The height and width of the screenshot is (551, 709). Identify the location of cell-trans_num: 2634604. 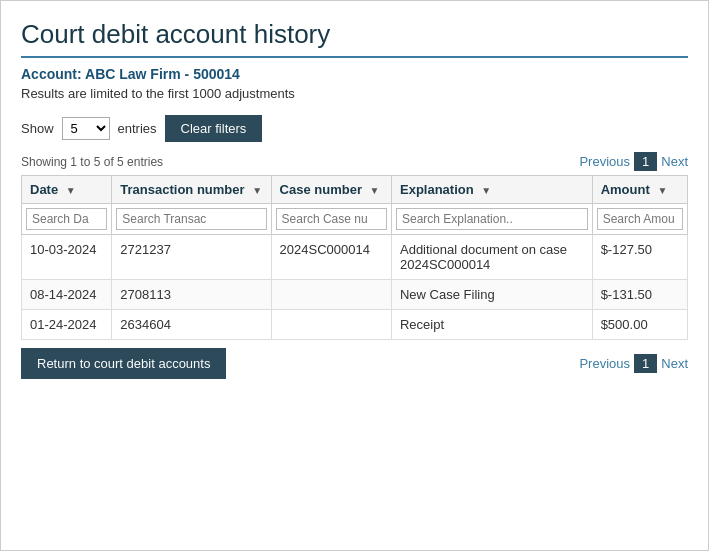
(192, 325).